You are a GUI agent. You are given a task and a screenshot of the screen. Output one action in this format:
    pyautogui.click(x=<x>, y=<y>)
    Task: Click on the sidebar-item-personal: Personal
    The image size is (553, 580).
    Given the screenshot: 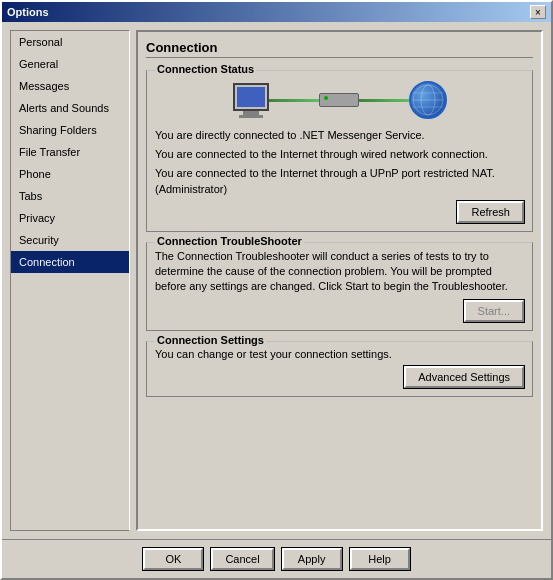 What is the action you would take?
    pyautogui.click(x=70, y=42)
    